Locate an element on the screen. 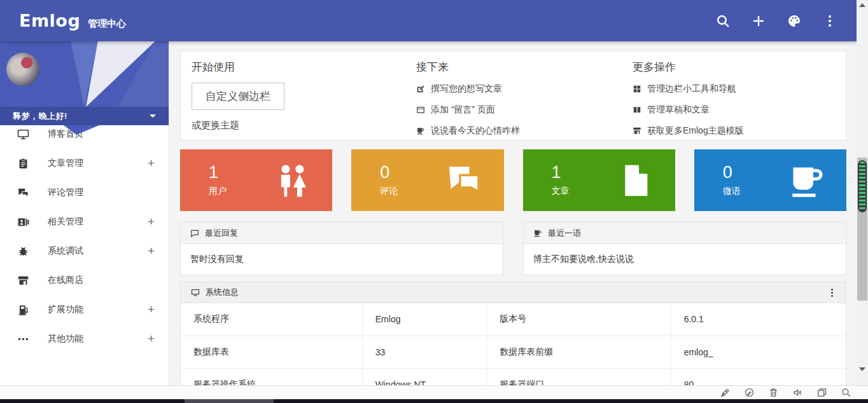  admin-center-title: 管理中心 is located at coordinates (107, 24).